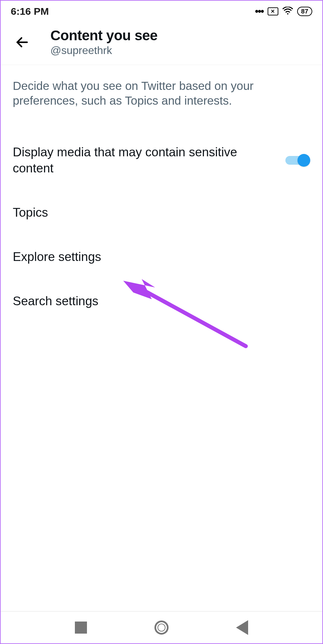 The width and height of the screenshot is (323, 644). What do you see at coordinates (162, 257) in the screenshot?
I see `setting-label: Explore settings` at bounding box center [162, 257].